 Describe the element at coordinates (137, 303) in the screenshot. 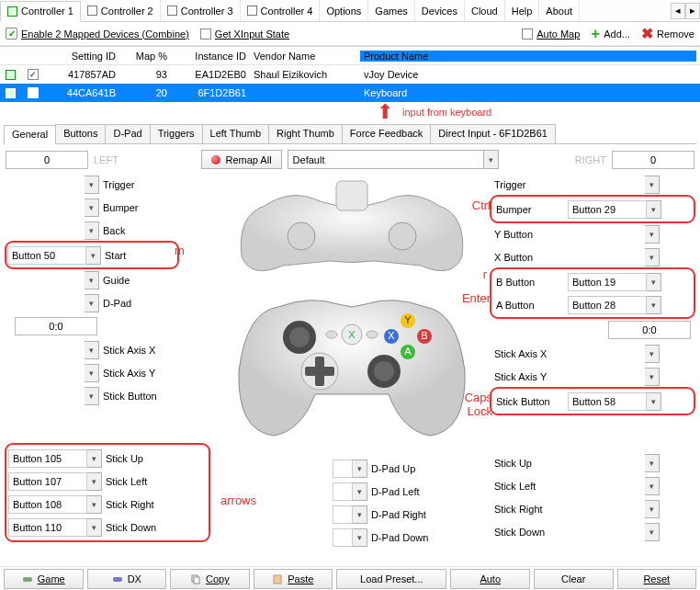

I see `mapping-label: D-Pad` at that location.